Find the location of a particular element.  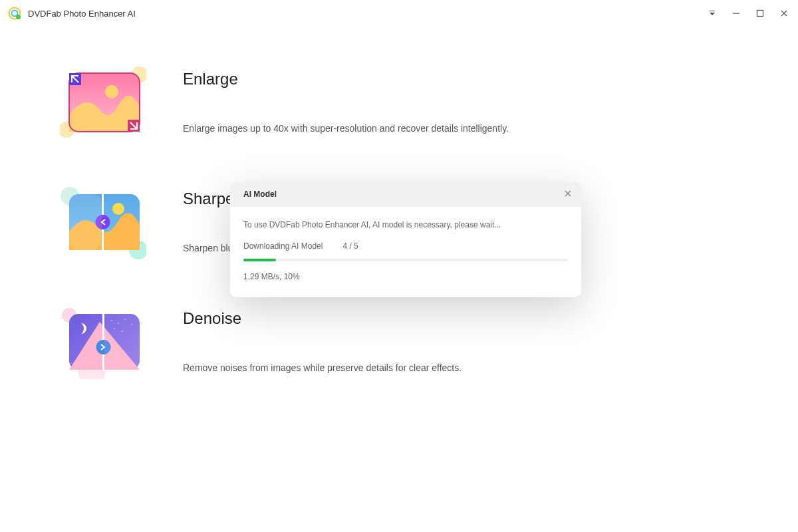

download-speed: 1.29 MB/s, 10% is located at coordinates (406, 277).